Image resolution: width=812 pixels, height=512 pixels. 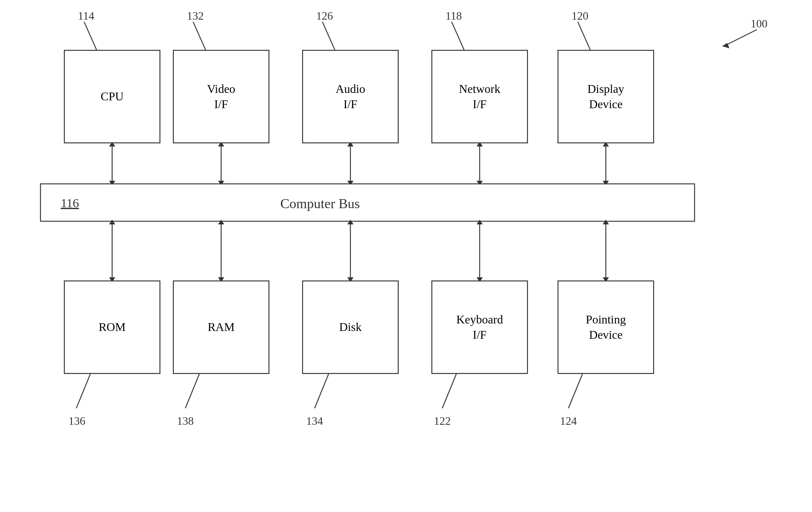 What do you see at coordinates (350, 327) in the screenshot?
I see `disk-box: Disk` at bounding box center [350, 327].